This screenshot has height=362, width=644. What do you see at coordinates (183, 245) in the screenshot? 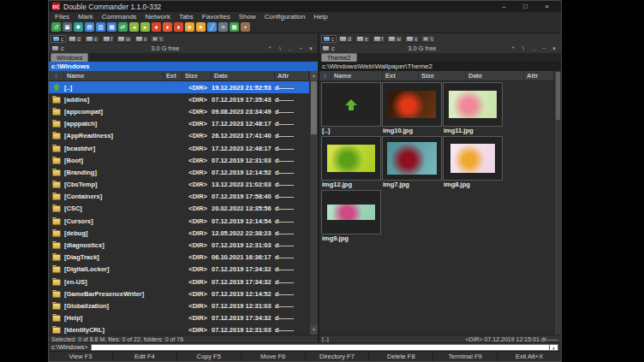
I see `table-row: [diagnostics] <DIR> 07.12.2019 12:31:03 …` at bounding box center [183, 245].